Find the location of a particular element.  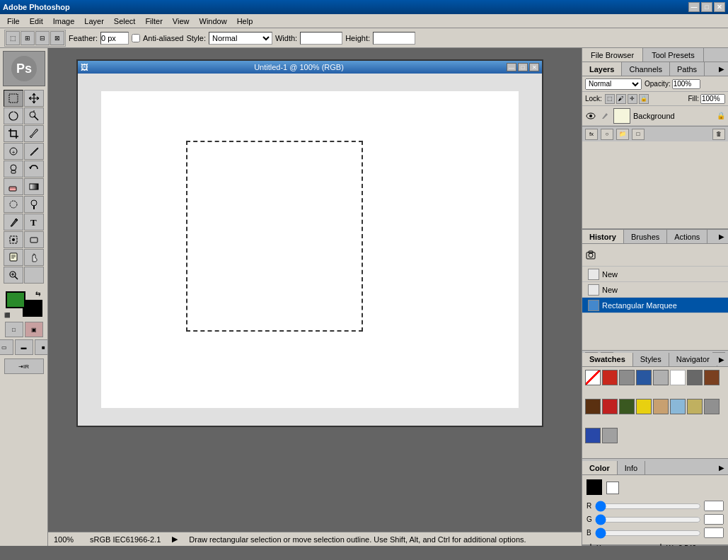

color-tab: Color is located at coordinates (600, 468).